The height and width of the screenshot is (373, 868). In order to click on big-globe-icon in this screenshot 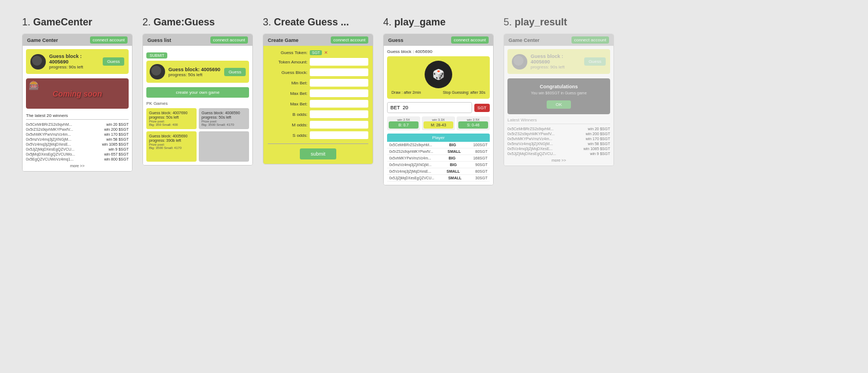, I will do `click(438, 74)`.